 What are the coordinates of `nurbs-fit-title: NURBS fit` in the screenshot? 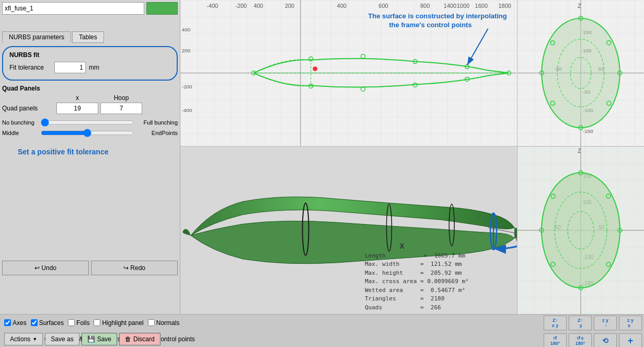 It's located at (90, 55).